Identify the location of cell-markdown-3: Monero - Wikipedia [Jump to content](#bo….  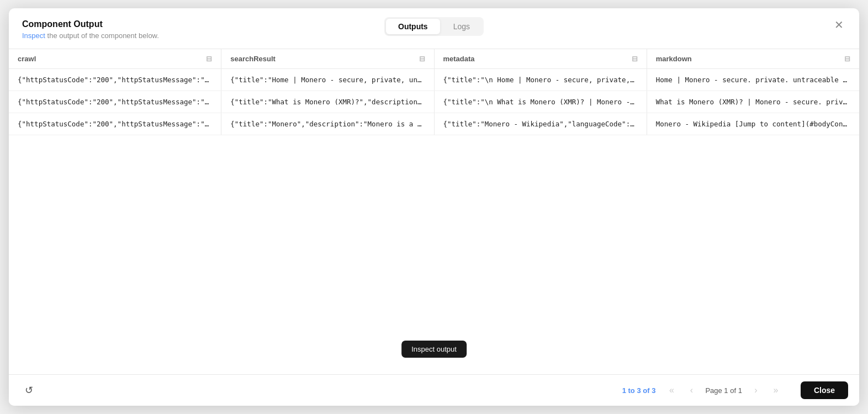
(753, 124).